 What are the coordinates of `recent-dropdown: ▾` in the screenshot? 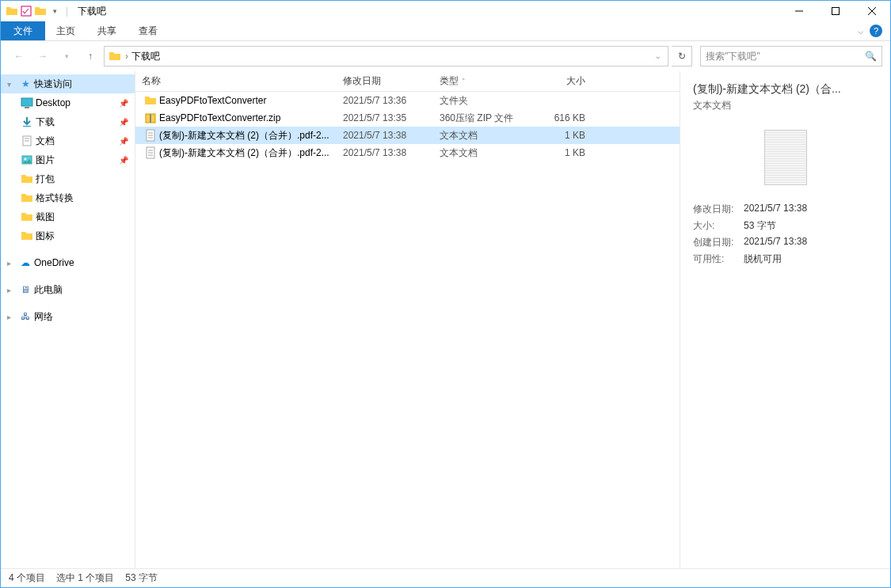 It's located at (67, 56).